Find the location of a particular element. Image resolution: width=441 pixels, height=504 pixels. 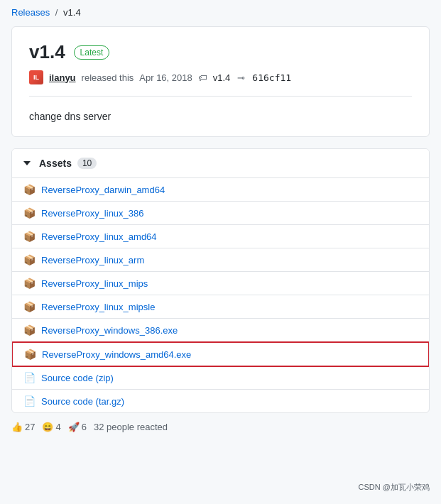

reactions-bar: 👍 27 😄 4 🚀 6 32 people reacted is located at coordinates (220, 424).